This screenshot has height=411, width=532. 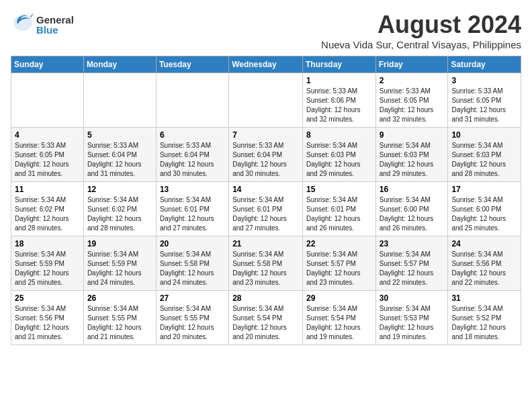 What do you see at coordinates (485, 101) in the screenshot?
I see `calendar-cell: 3Sunrise: 5:33 AMSunset: 6:05 PMDaylight…` at bounding box center [485, 101].